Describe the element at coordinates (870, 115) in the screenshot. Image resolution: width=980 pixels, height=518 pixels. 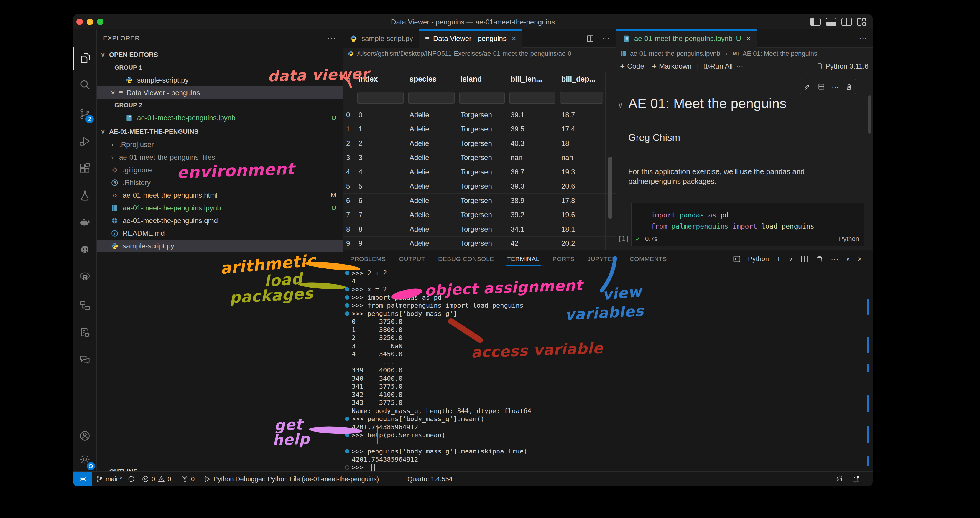
I see `notebook-scrollbar` at that location.